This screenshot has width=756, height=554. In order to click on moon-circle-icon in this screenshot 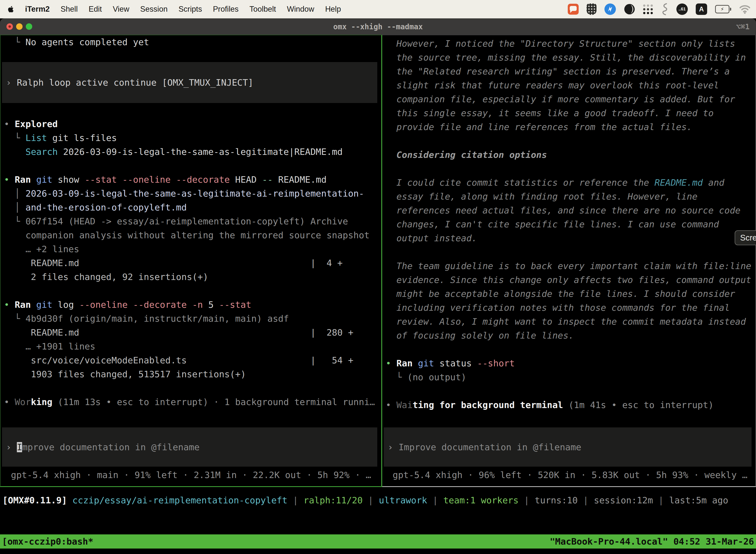, I will do `click(629, 9)`.